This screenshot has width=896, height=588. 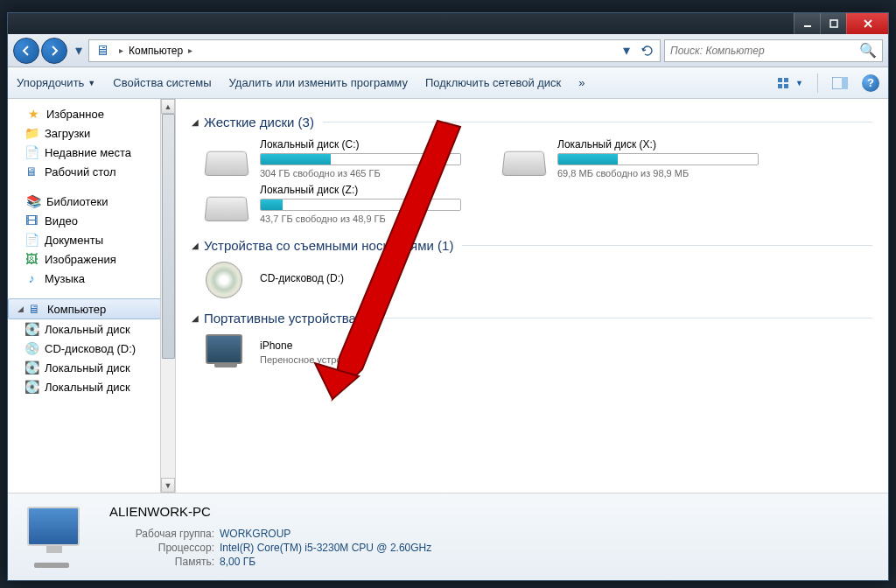 What do you see at coordinates (662, 144) in the screenshot?
I see `drive-label: Локальный диск (X:)` at bounding box center [662, 144].